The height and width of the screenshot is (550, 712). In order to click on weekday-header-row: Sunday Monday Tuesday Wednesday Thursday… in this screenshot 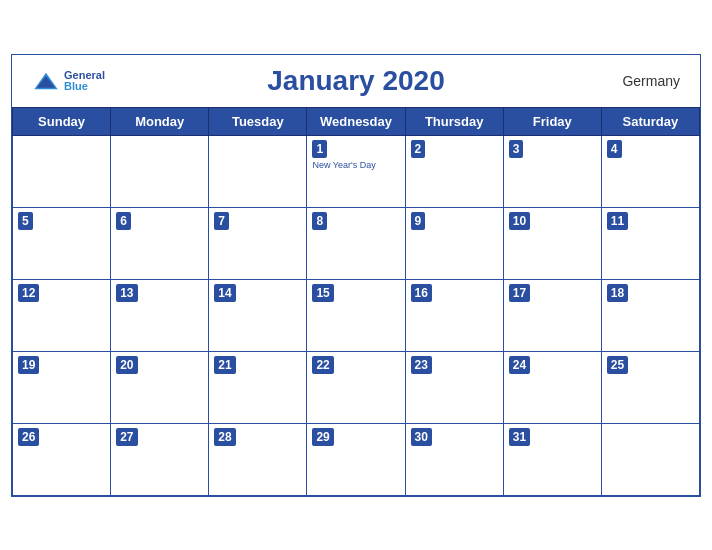, I will do `click(356, 121)`.